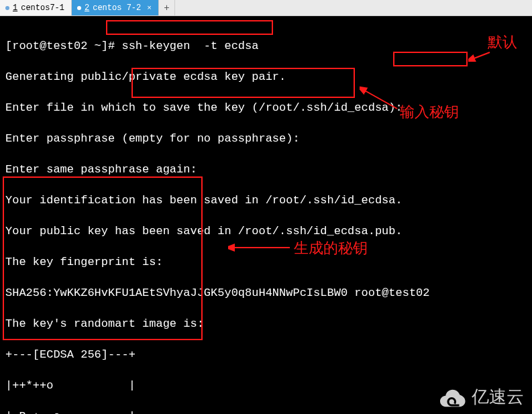 The image size is (532, 414). Describe the element at coordinates (266, 46) in the screenshot. I see `terminal-line: [root@test02 ~]# ssh-keygen -t ecdsa` at that location.